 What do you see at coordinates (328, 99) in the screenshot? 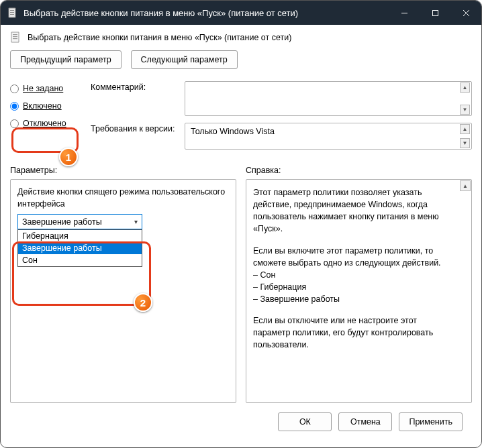
I see `comment-field: ▲ ▼` at bounding box center [328, 99].